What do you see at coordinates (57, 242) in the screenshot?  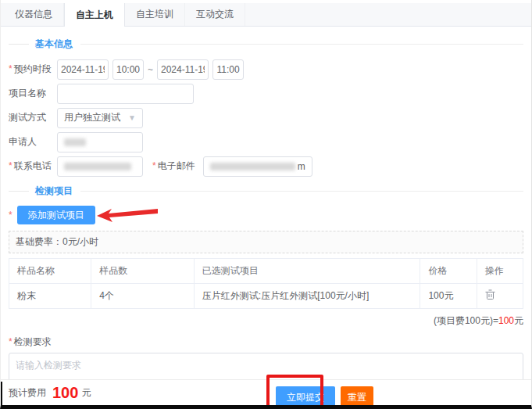 I see `base-rate-text: 基础费率：0元/小时` at bounding box center [57, 242].